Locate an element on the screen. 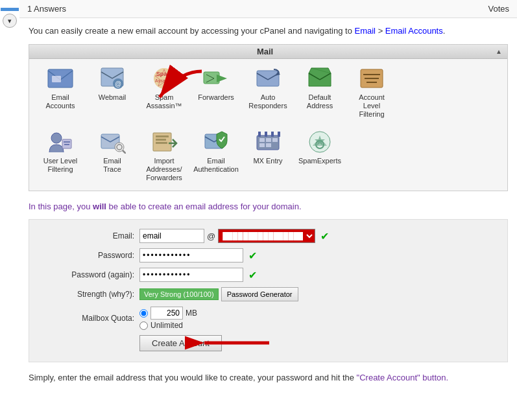  bottom-highlight: "Create Account" button. is located at coordinates (402, 377).